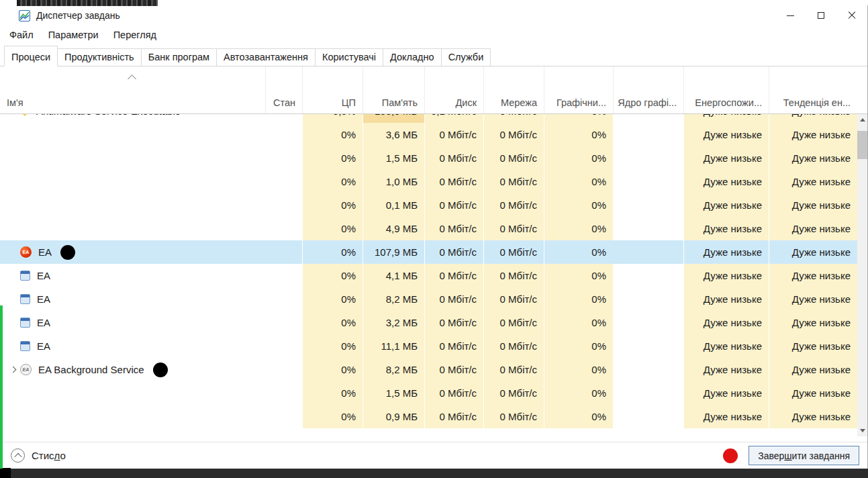 The width and height of the screenshot is (868, 478). What do you see at coordinates (393, 181) in the screenshot?
I see `memory-cell: 1,0 МБ` at bounding box center [393, 181].